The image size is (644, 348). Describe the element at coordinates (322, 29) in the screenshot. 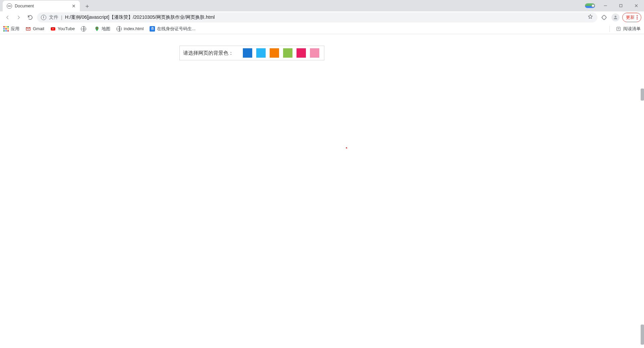

I see `bookmarks-bar: 应用 Gmail YouTube 地图 index.html 查 在线身份证号码…` at that location.